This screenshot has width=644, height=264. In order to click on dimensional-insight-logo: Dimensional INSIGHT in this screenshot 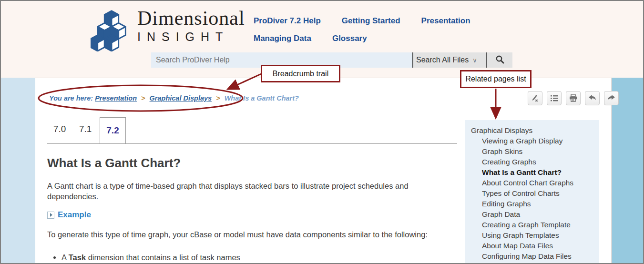, I will do `click(168, 30)`.